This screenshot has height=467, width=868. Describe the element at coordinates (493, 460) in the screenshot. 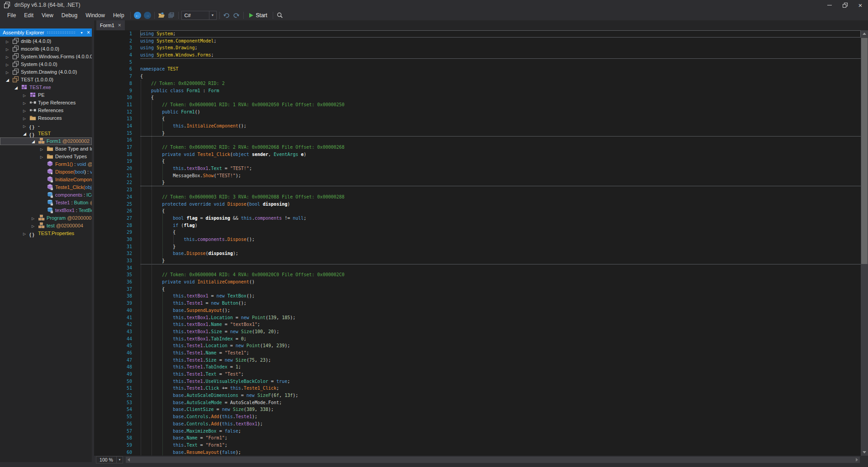

I see `editor-horizontal-scrollbar` at that location.